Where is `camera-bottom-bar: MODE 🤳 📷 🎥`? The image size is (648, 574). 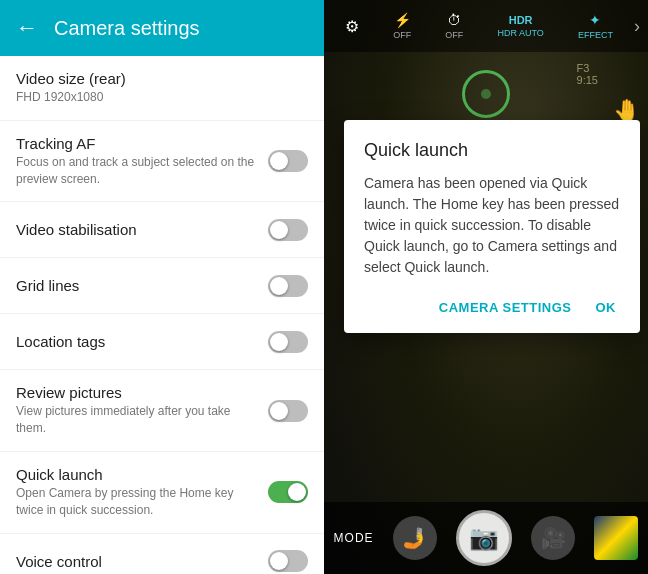
camera-bottom-bar: MODE 🤳 📷 🎥 is located at coordinates (486, 538).